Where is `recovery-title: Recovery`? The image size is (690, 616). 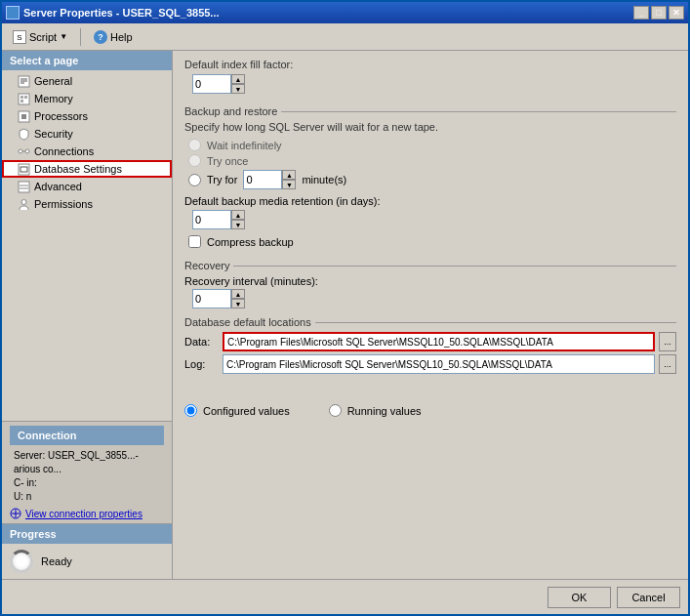
recovery-title: Recovery is located at coordinates (430, 266).